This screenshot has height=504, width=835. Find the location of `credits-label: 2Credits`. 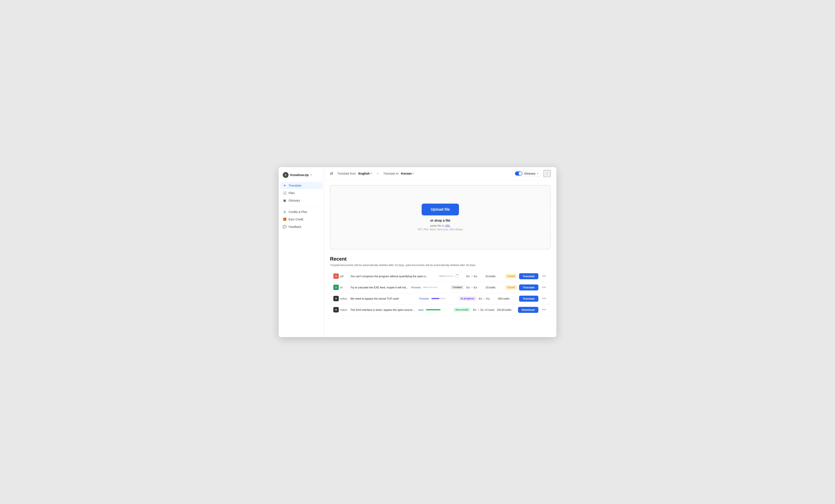

credits-label: 2Credits is located at coordinates (495, 276).